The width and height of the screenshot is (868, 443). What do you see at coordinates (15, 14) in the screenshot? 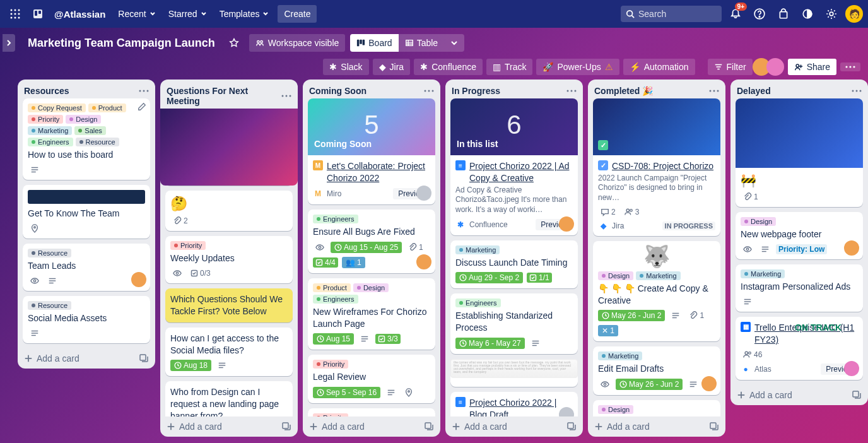
I see `apps-icon` at bounding box center [15, 14].